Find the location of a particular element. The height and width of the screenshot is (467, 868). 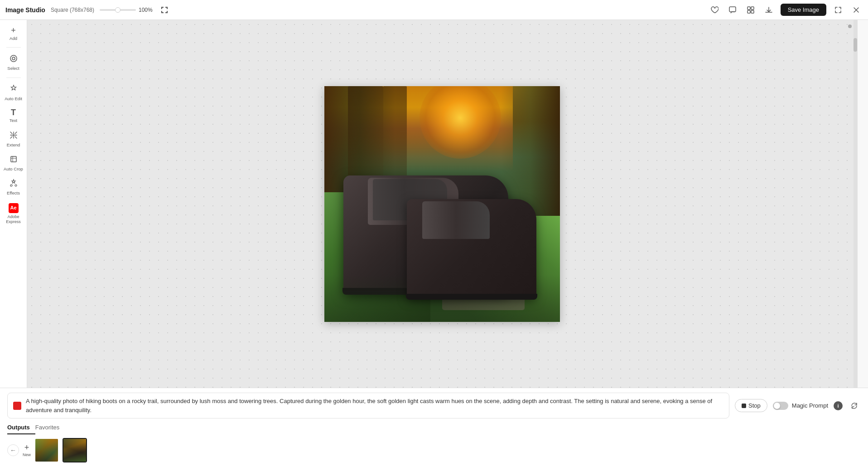

outputs-tabs: Outputs Favorites is located at coordinates (36, 428).